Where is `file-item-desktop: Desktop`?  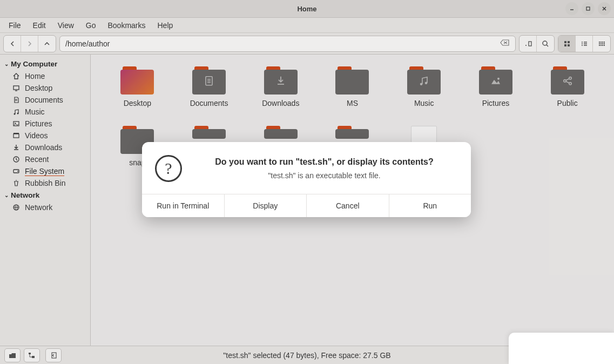 file-item-desktop: Desktop is located at coordinates (137, 87).